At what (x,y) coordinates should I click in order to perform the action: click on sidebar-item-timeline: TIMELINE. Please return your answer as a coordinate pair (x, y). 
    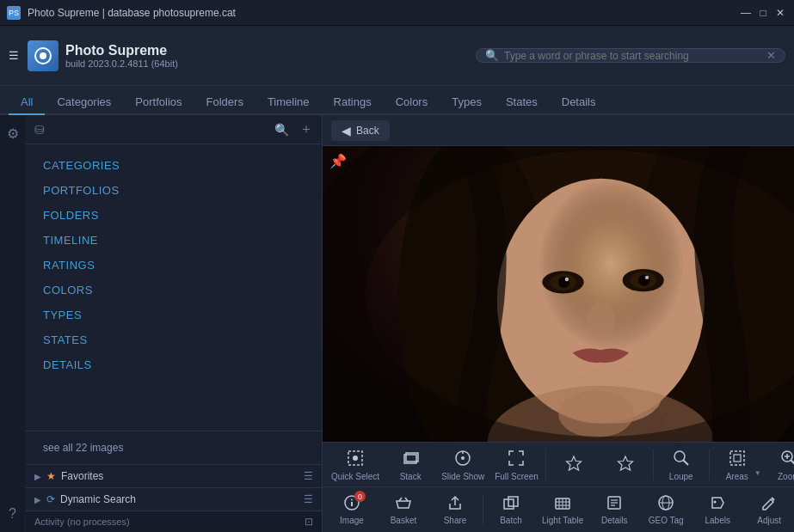
    Looking at the image, I should click on (174, 241).